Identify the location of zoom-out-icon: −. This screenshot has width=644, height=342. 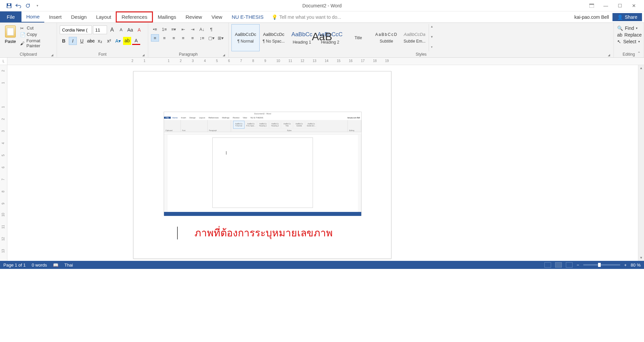
(578, 265).